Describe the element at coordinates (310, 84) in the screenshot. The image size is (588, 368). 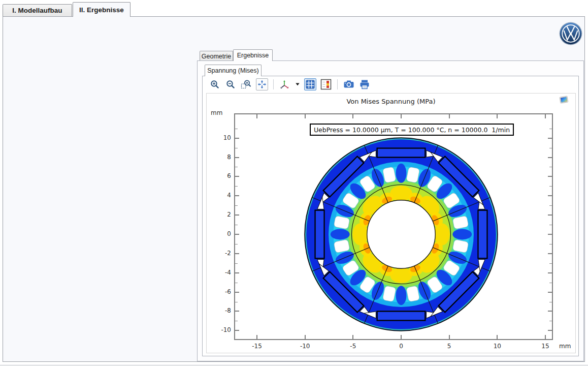
I see `grid-icon` at that location.